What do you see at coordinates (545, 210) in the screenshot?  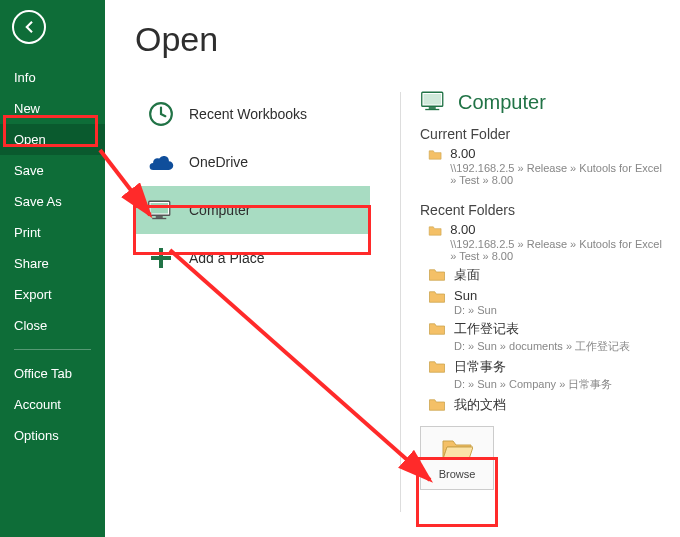 I see `recent-folders-label: Recent Folders` at bounding box center [545, 210].